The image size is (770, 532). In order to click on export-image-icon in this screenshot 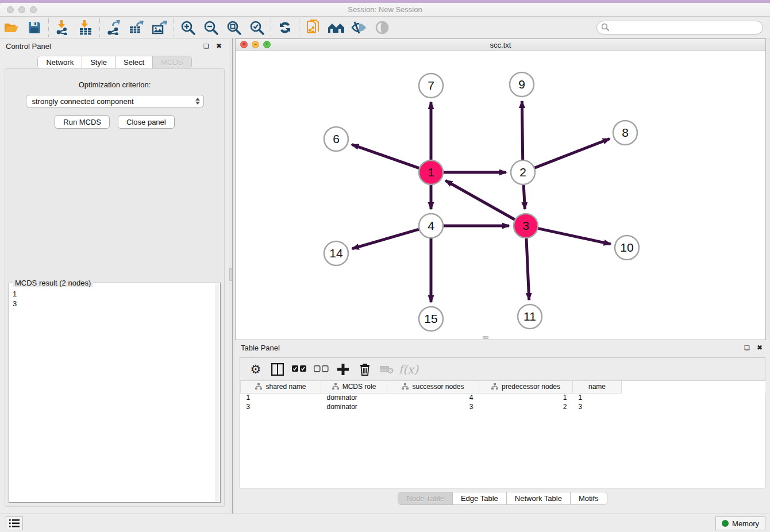, I will do `click(160, 28)`.